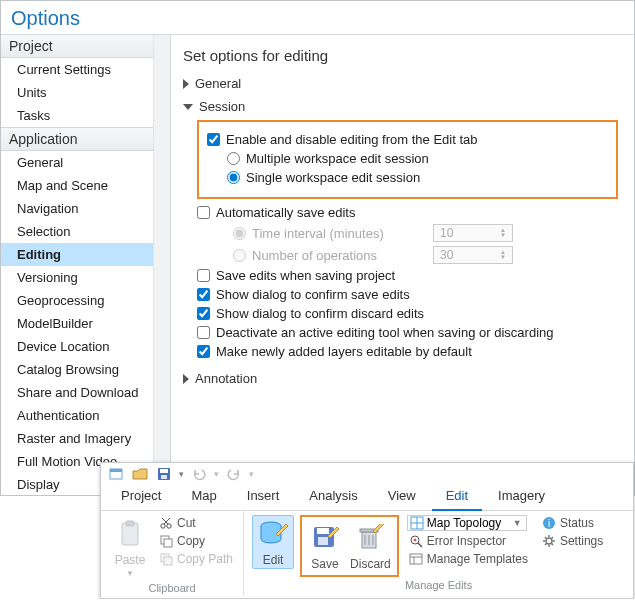 Image resolution: width=635 pixels, height=612 pixels. I want to click on sidebar-group-application: Application, so click(86, 139).